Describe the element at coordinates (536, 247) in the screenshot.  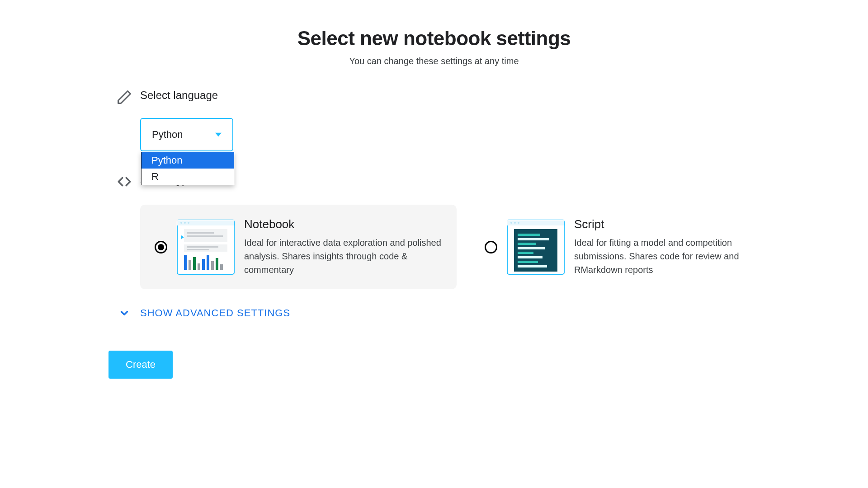
I see `script-thumbnail-icon` at that location.